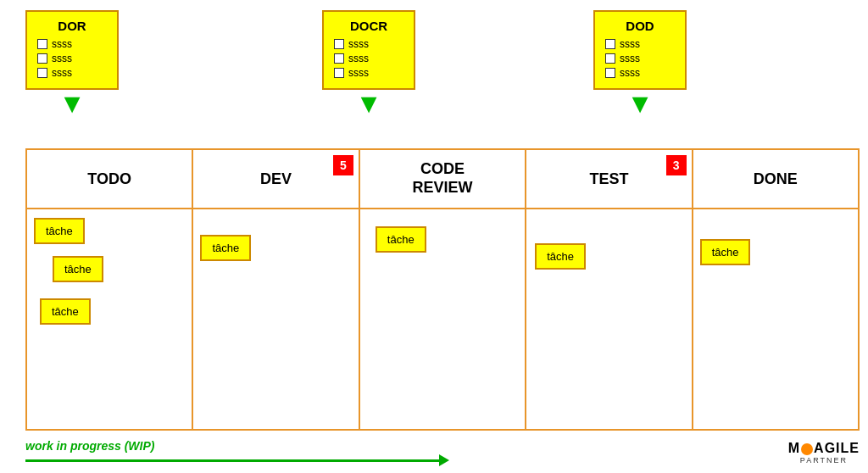  Describe the element at coordinates (776, 180) in the screenshot. I see `col-label-done: DONE` at that location.